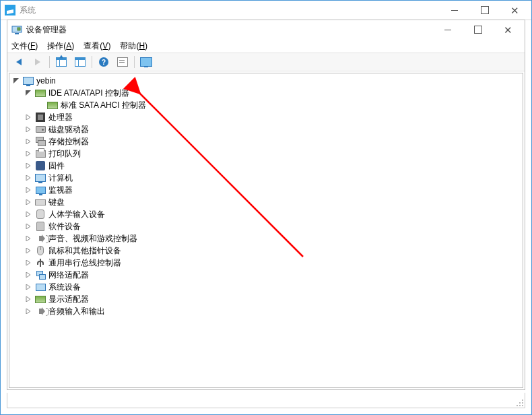  I want to click on firmware-icon, so click(40, 166).